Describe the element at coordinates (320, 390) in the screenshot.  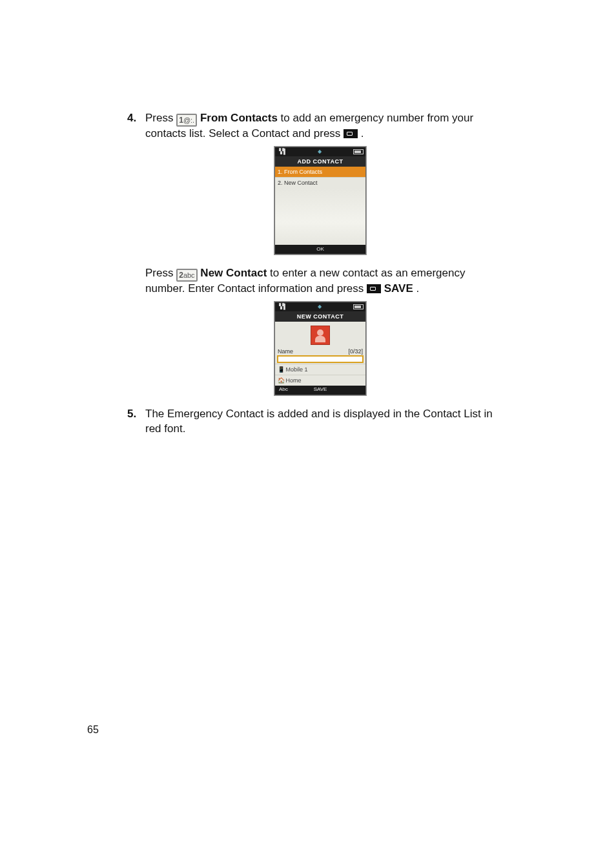
I see `softkey-save: SAVE` at that location.